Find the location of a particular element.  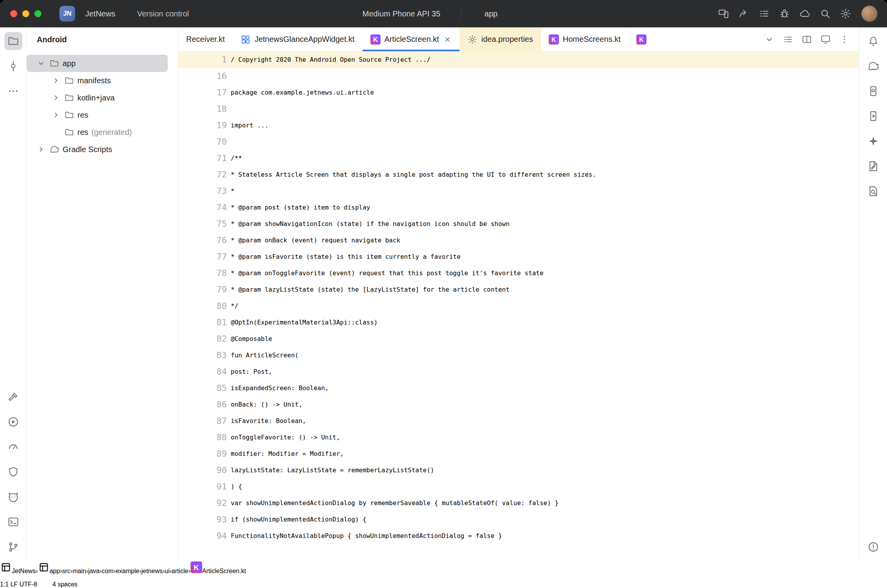

gutter: 75 is located at coordinates (205, 224).